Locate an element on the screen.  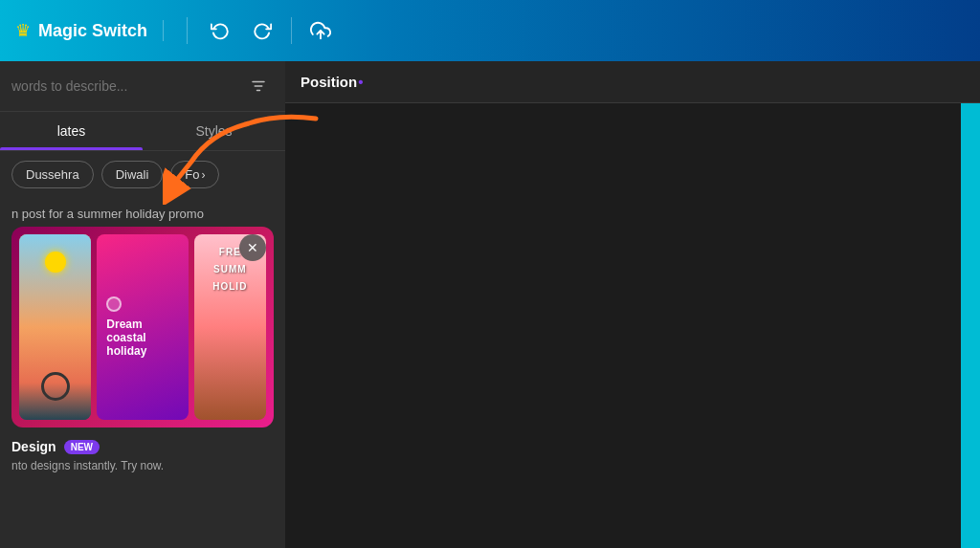
redo-button is located at coordinates (262, 31).